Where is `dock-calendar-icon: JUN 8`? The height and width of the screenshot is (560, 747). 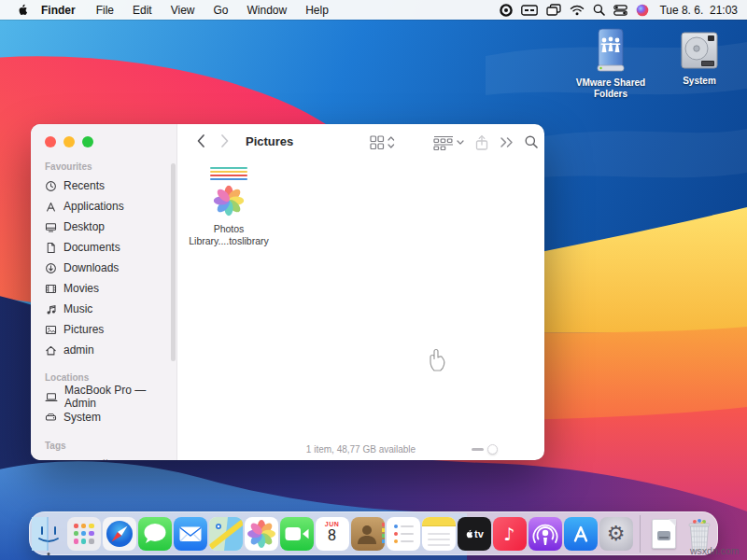 dock-calendar-icon: JUN 8 is located at coordinates (332, 534).